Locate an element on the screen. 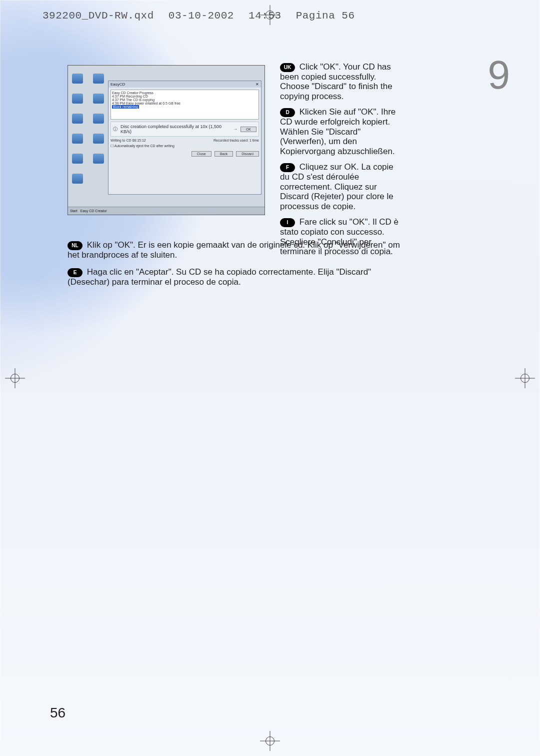 This screenshot has width=540, height=756. registration-mark-right is located at coordinates (525, 378).